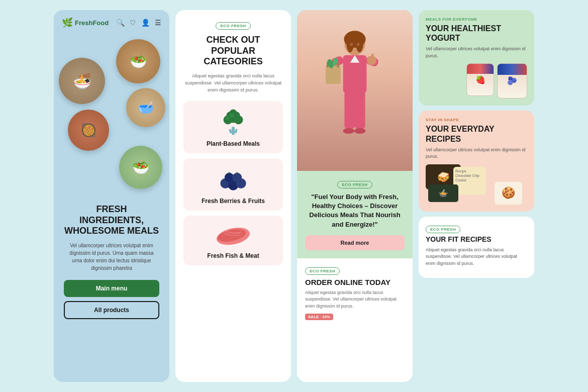 This screenshot has width=588, height=392. Describe the element at coordinates (233, 201) in the screenshot. I see `category-berries-name: Fresh Berries & Fruits` at that location.